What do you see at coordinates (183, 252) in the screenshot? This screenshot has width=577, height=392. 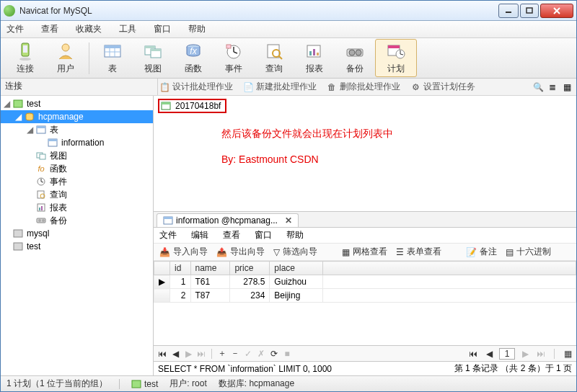 I see `tool-import: 📥导入向导` at bounding box center [183, 252].